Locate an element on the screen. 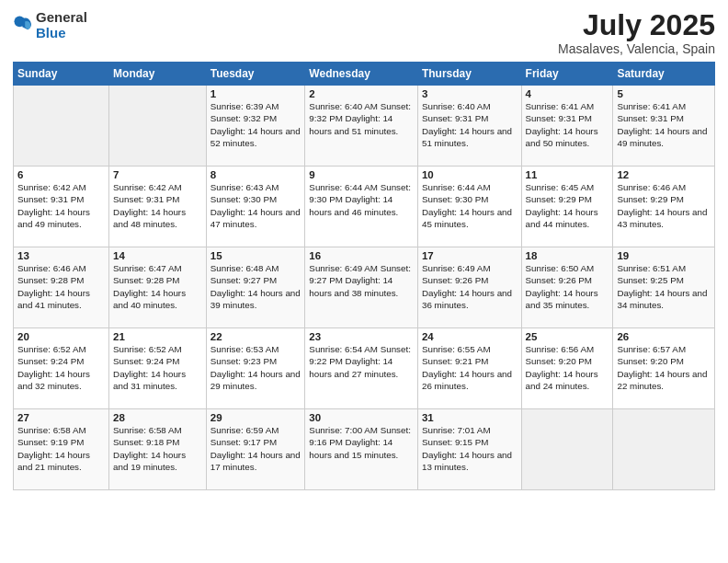 The image size is (728, 563). day-number: 15 is located at coordinates (256, 256).